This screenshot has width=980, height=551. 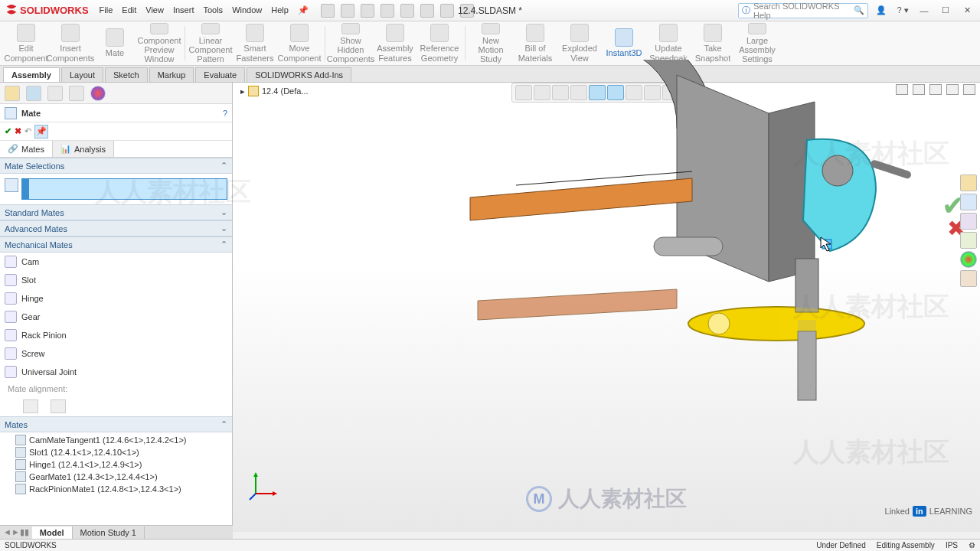 What do you see at coordinates (98, 93) in the screenshot?
I see `appearance-tab-icon` at bounding box center [98, 93].